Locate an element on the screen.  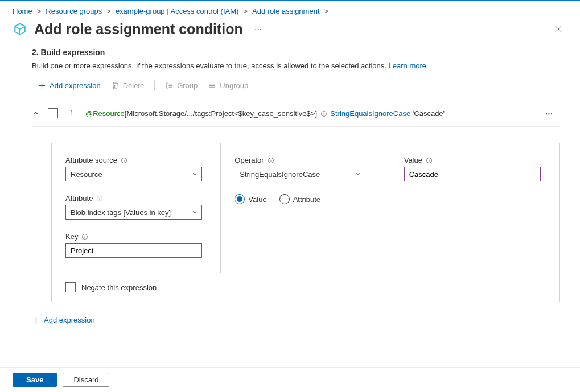
breadcrumb-resource-groups: Resource groups is located at coordinates (74, 11).